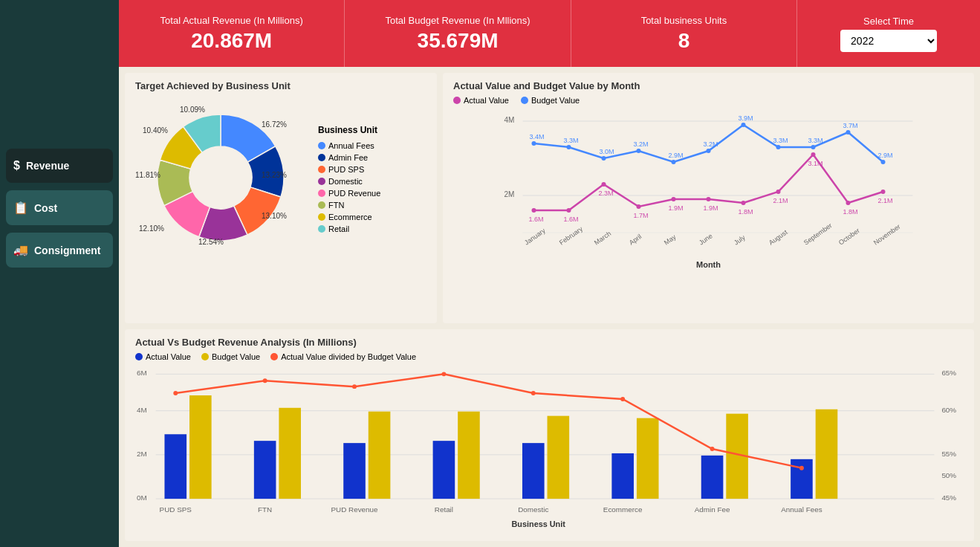  What do you see at coordinates (676, 155) in the screenshot?
I see `blabel-may: 2.9M` at bounding box center [676, 155].